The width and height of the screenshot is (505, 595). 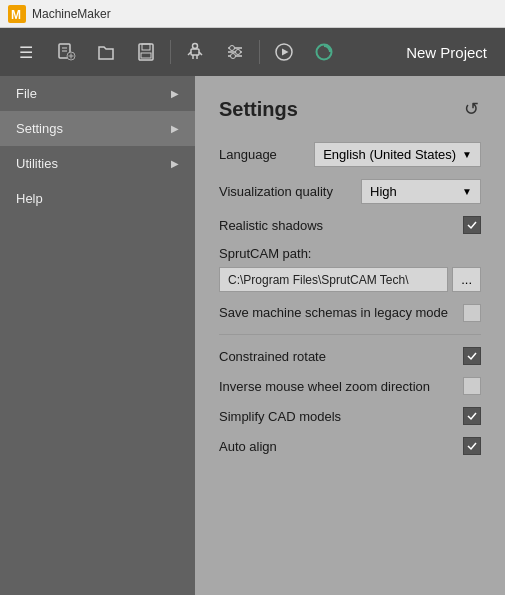 What do you see at coordinates (26, 52) in the screenshot?
I see `hamburger-menu-button: ☰` at bounding box center [26, 52].